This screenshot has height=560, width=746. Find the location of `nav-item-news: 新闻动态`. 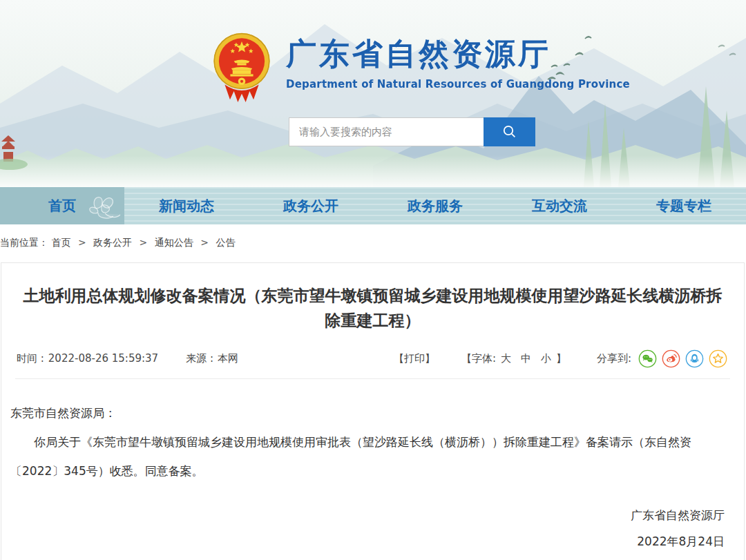

nav-item-news: 新闻动态 is located at coordinates (186, 206).